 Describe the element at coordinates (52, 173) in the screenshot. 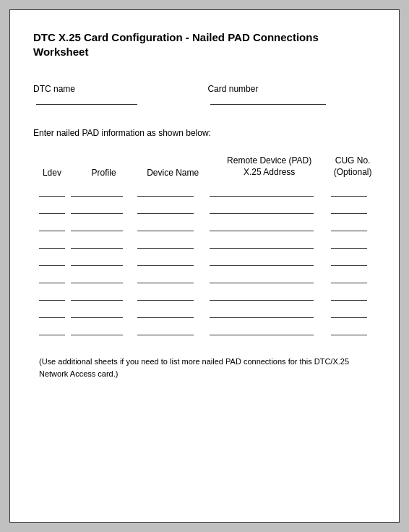

I see `col-header-ldev: Ldev` at that location.